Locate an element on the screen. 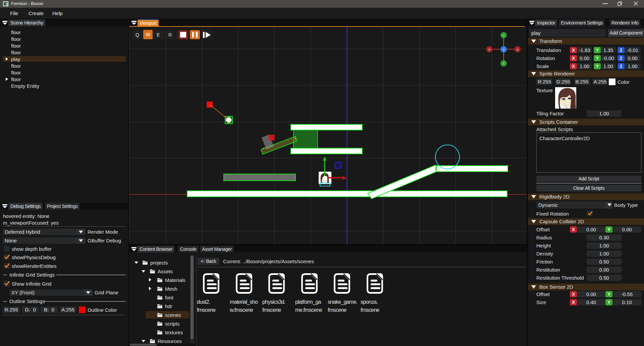 The height and width of the screenshot is (346, 644). svg-text: snake_game. is located at coordinates (342, 302).